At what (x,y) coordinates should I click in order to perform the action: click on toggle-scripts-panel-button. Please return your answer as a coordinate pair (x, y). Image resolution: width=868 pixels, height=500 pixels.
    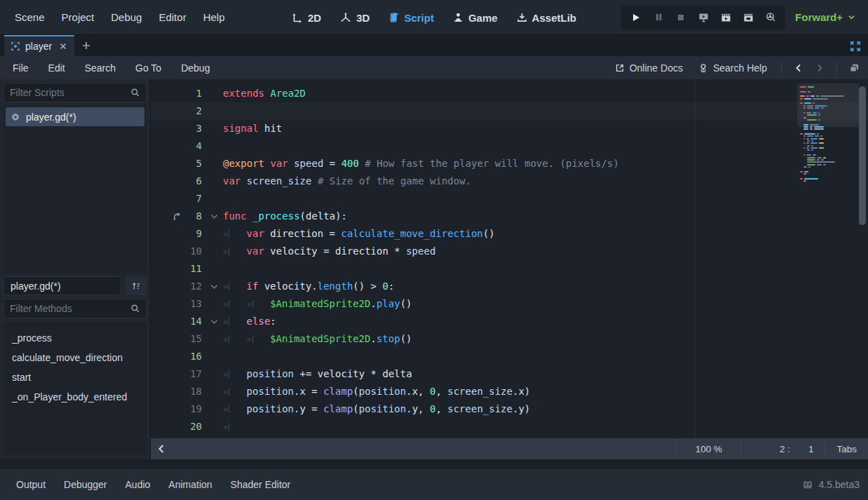
    Looking at the image, I should click on (161, 449).